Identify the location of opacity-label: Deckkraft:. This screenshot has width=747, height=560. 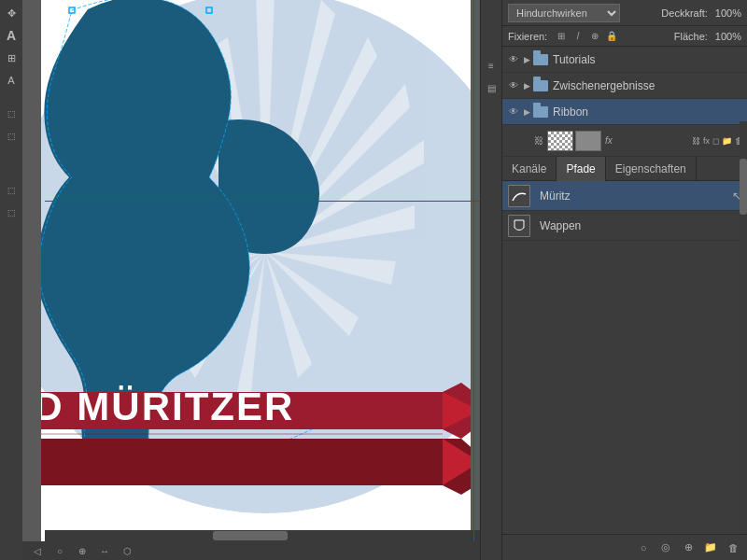
(684, 13).